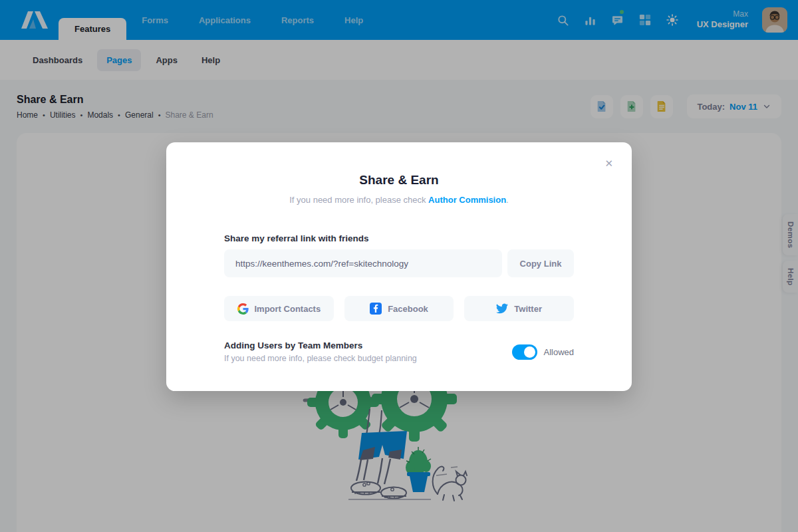  Describe the element at coordinates (363, 263) in the screenshot. I see `referral-link-input` at that location.